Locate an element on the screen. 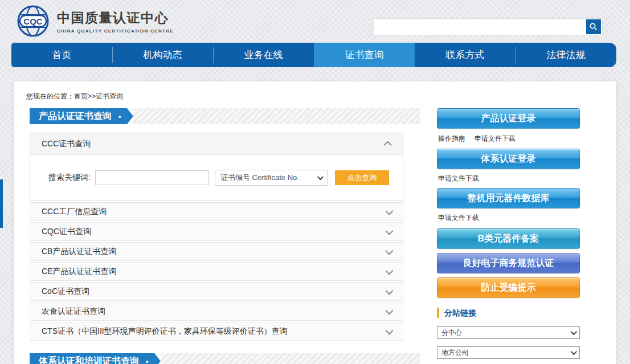 This screenshot has width=630, height=364. certificate-type-select: 证书编号 Certificate No. is located at coordinates (271, 178).